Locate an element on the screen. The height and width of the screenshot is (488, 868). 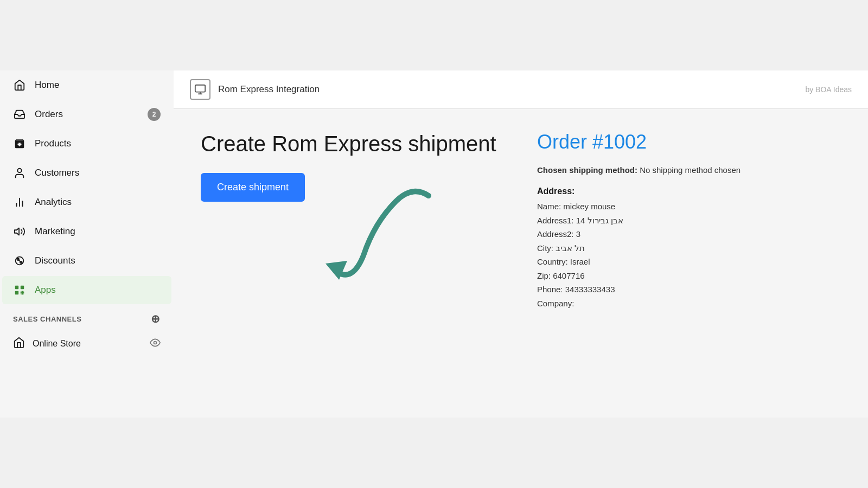
add-sales-channel-icon: ⊕ is located at coordinates (156, 319).